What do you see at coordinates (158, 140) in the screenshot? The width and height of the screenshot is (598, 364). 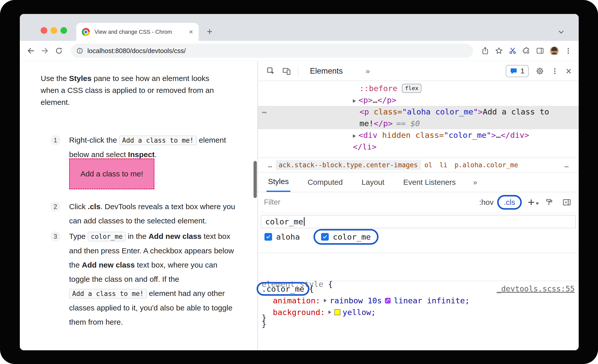 I see `inline-code-add-class: Add a class to me!` at bounding box center [158, 140].